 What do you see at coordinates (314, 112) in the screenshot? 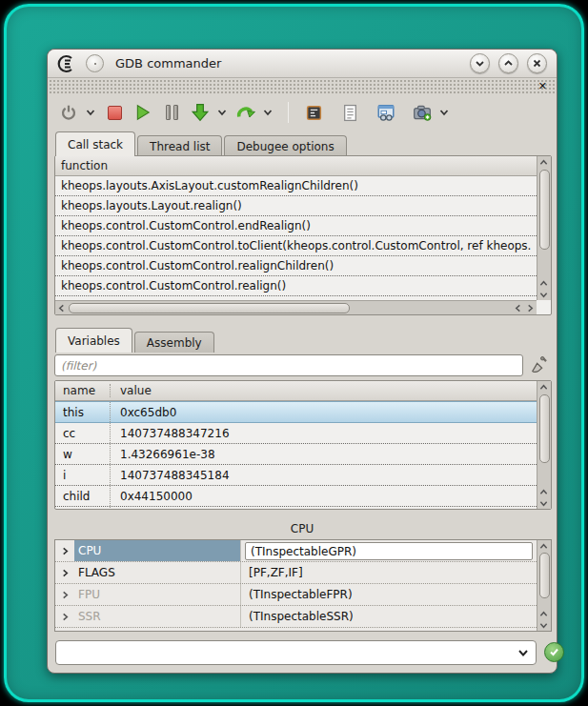
I see `cpu-view-button` at bounding box center [314, 112].